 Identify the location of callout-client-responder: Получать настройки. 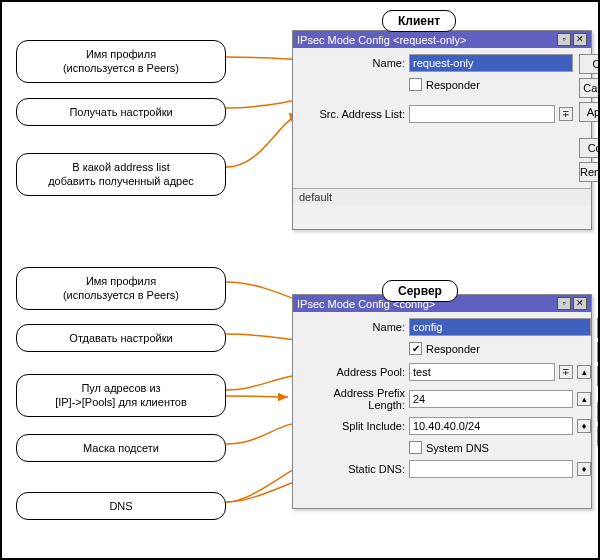
(121, 112).